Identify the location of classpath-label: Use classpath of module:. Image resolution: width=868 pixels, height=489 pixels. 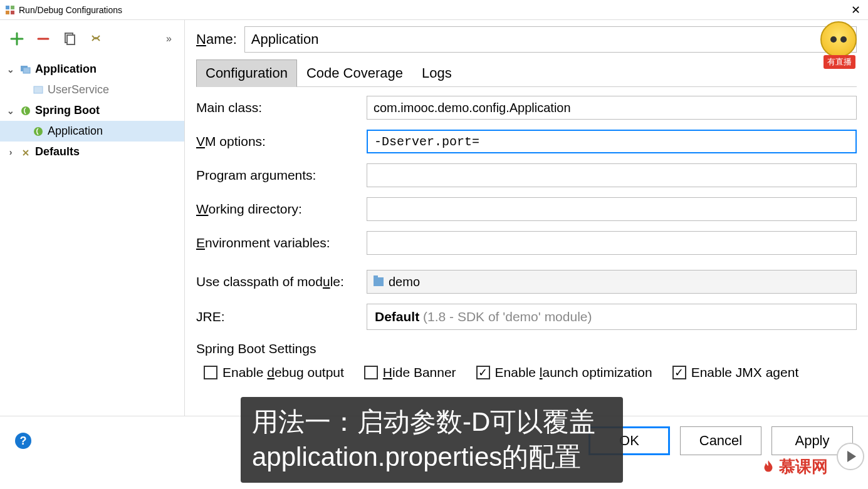
(278, 282).